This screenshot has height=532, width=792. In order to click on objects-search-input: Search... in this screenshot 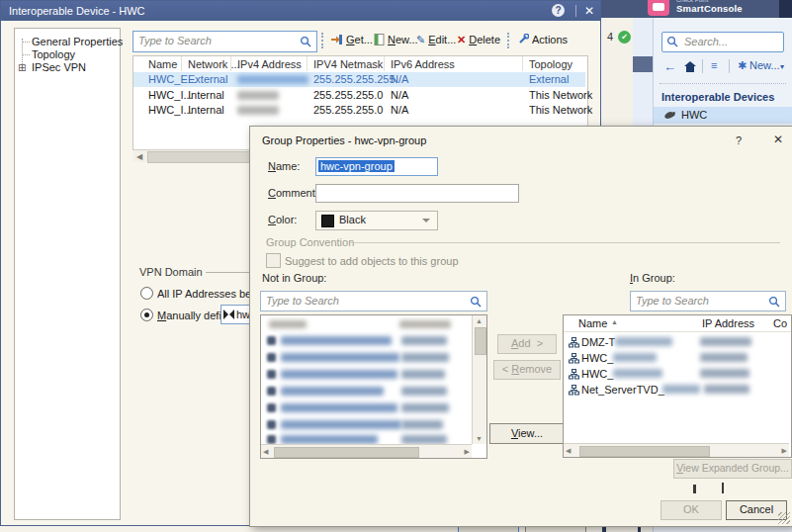, I will do `click(723, 42)`.